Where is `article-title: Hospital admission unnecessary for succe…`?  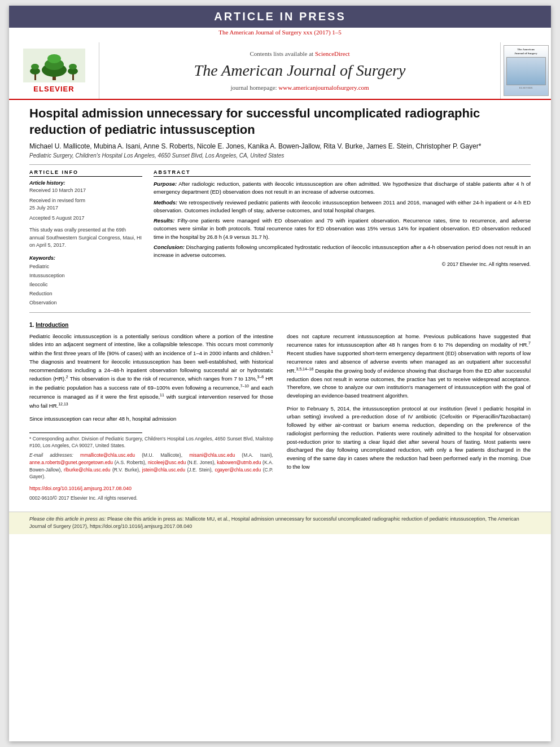 article-title: Hospital admission unnecessary for succe… is located at coordinates (280, 122).